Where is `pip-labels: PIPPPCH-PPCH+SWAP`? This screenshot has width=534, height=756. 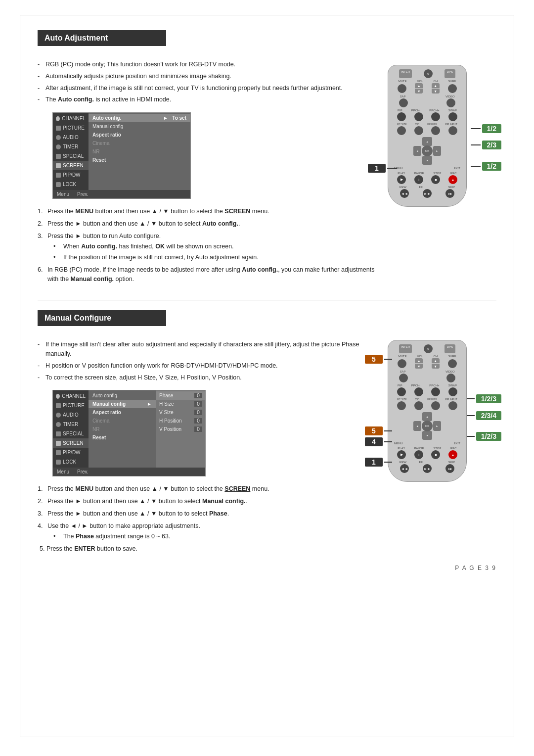 pip-labels: PIPPPCH-PPCH+SWAP is located at coordinates (427, 110).